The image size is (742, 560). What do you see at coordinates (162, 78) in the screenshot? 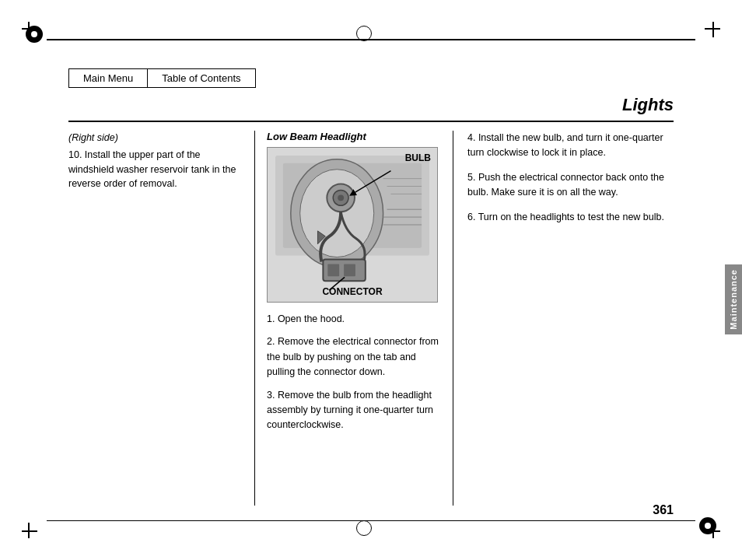
I see `nav-bar: Main Menu Table of Contents` at bounding box center [162, 78].